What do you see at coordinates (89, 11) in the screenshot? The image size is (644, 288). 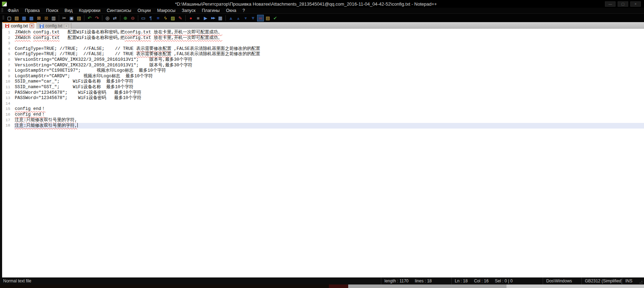 I see `menu-item-encoding: Кодировки` at bounding box center [89, 11].